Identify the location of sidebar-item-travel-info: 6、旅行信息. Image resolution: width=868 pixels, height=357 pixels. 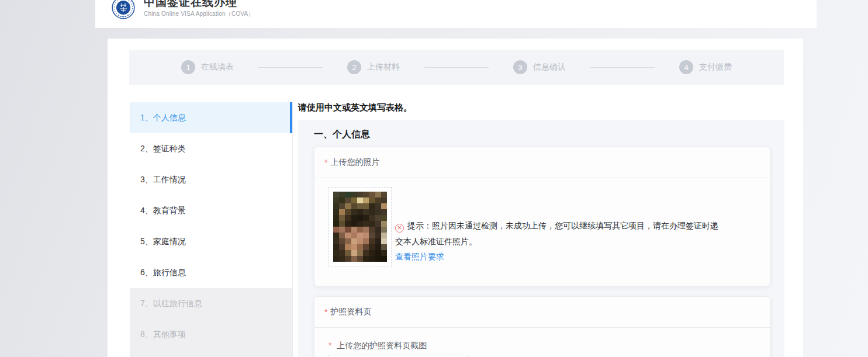
(211, 272).